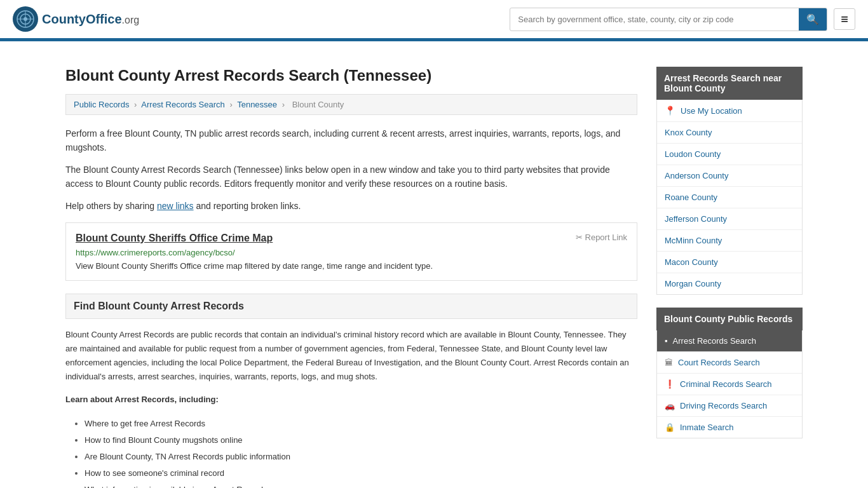 This screenshot has width=868, height=488. Describe the element at coordinates (729, 363) in the screenshot. I see `public-records-item: 🏛Court Records Search` at that location.